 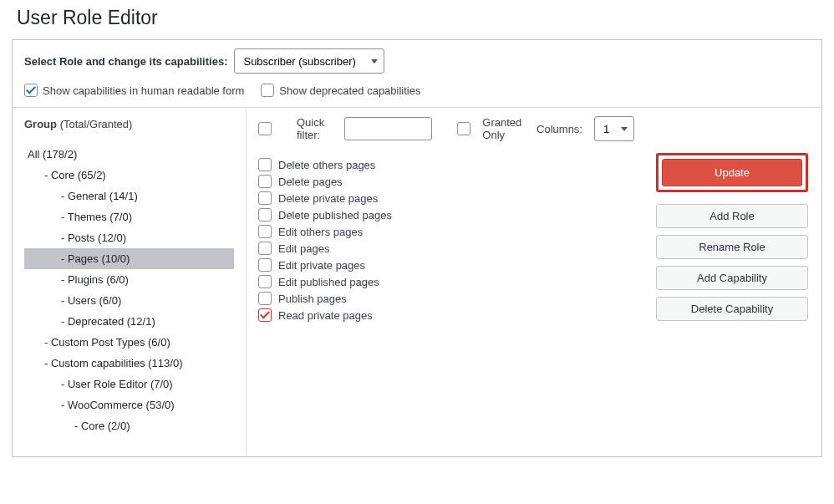 What do you see at coordinates (129, 426) in the screenshot?
I see `group-item: - Core (2/0)` at bounding box center [129, 426].